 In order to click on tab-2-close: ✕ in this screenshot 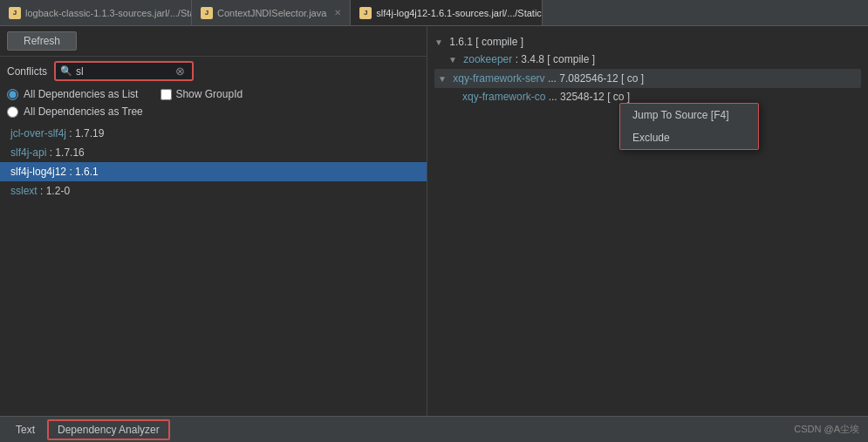, I will do `click(338, 12)`.